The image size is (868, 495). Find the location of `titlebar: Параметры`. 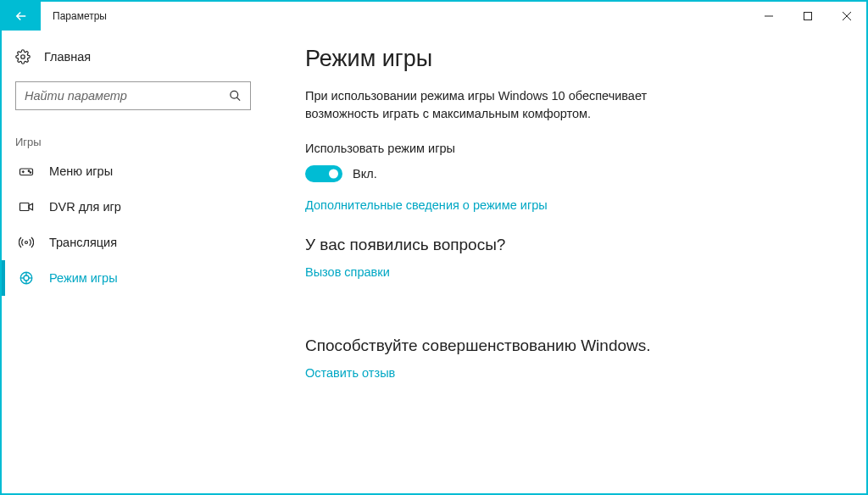

titlebar: Параметры is located at coordinates (434, 16).